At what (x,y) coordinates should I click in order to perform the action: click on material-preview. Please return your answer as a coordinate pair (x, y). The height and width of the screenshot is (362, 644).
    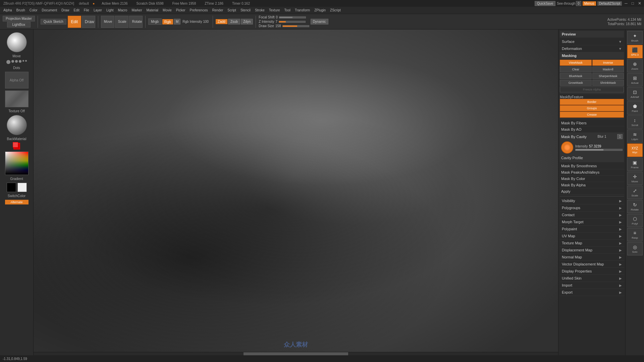
    Looking at the image, I should click on (17, 125).